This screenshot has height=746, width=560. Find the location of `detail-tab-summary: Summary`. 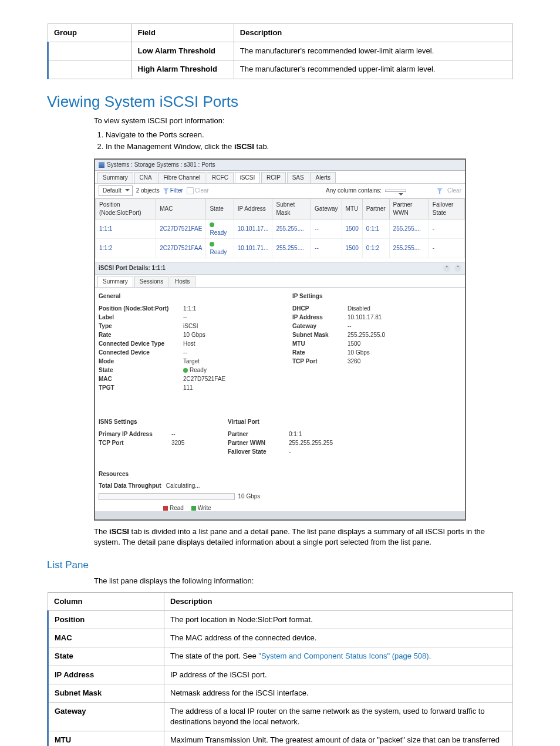

detail-tab-summary: Summary is located at coordinates (115, 282).